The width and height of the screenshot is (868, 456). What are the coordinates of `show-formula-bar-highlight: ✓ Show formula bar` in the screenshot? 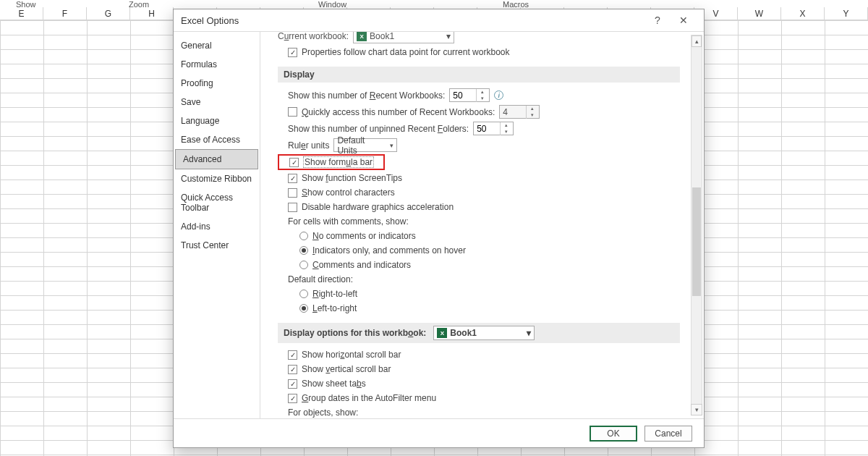 It's located at (331, 162).